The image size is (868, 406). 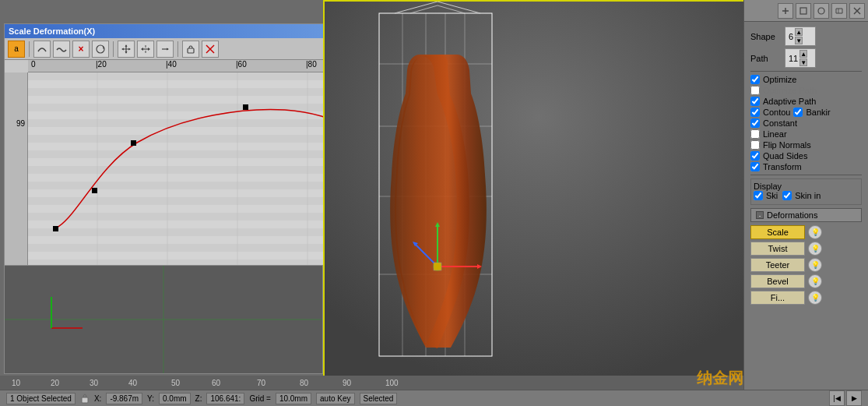 What do you see at coordinates (54, 383) in the screenshot?
I see `tl-20: 20` at bounding box center [54, 383].